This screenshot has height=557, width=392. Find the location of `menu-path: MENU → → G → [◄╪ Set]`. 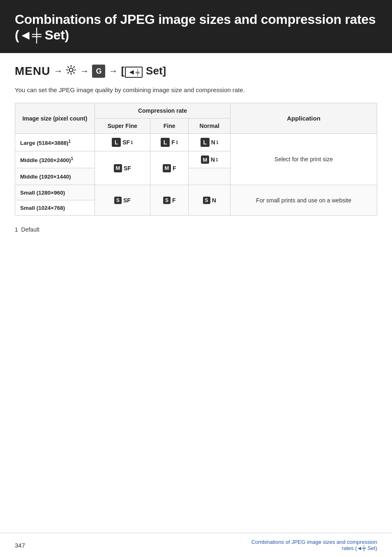

menu-path: MENU → → G → [◄╪ Set] is located at coordinates (196, 75).